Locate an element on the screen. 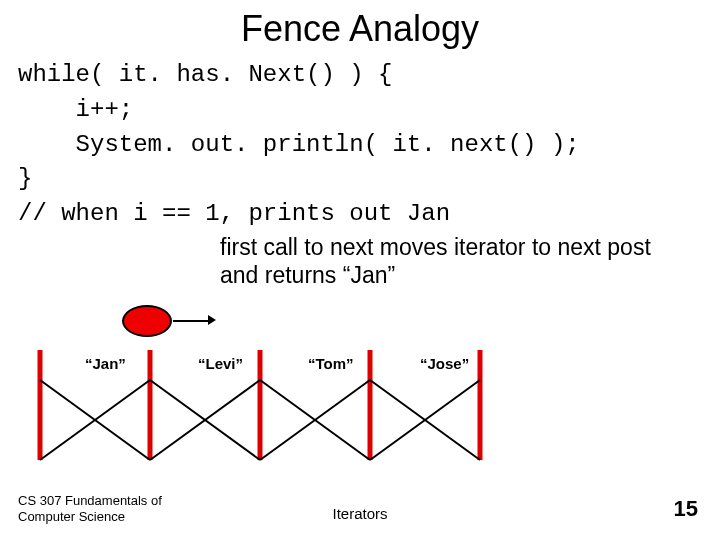  iterator-marker is located at coordinates (147, 323).